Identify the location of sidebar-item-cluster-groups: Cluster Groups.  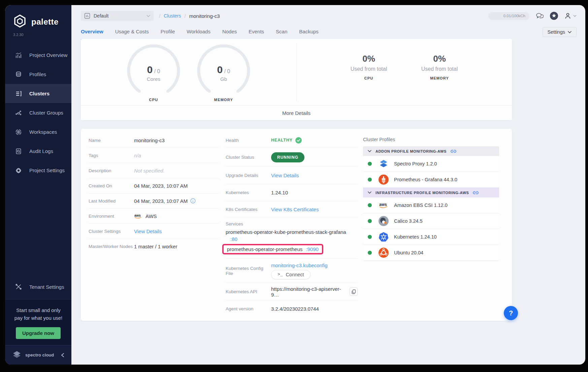
(38, 113).